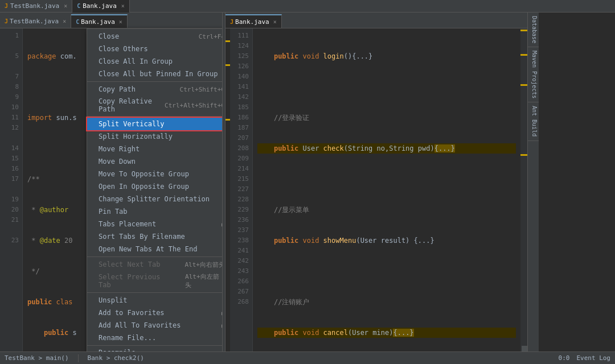  I want to click on right-scrollbar, so click(524, 190).